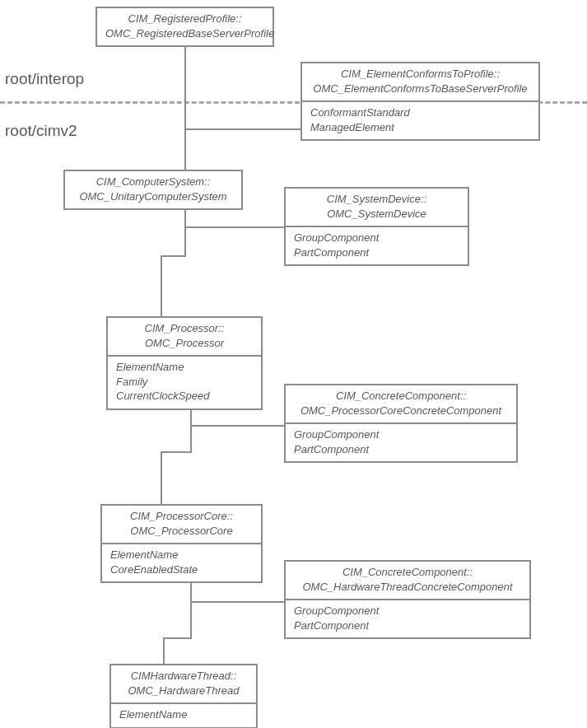 Image resolution: width=587 pixels, height=728 pixels. Describe the element at coordinates (184, 363) in the screenshot. I see `box-processor: CIM_Processor:: OMC_Processor ElementNam…` at that location.